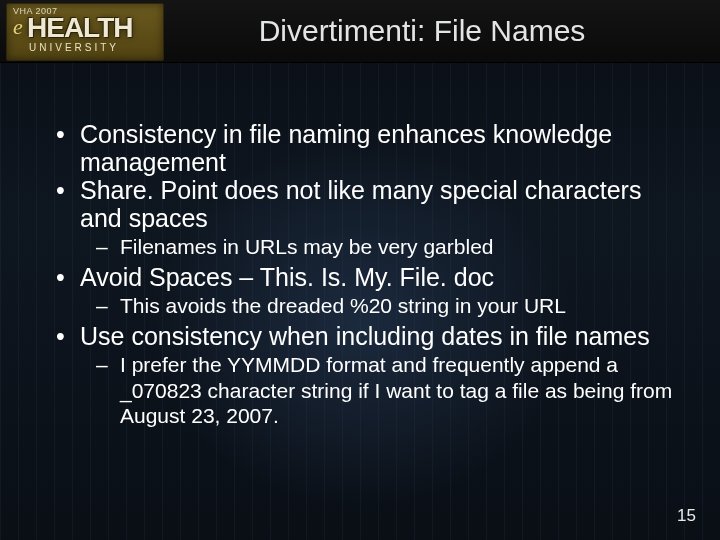  Describe the element at coordinates (85, 32) in the screenshot. I see `ehealth-logo: VHA 2007 e HEALTH UNIVERSITY` at that location.